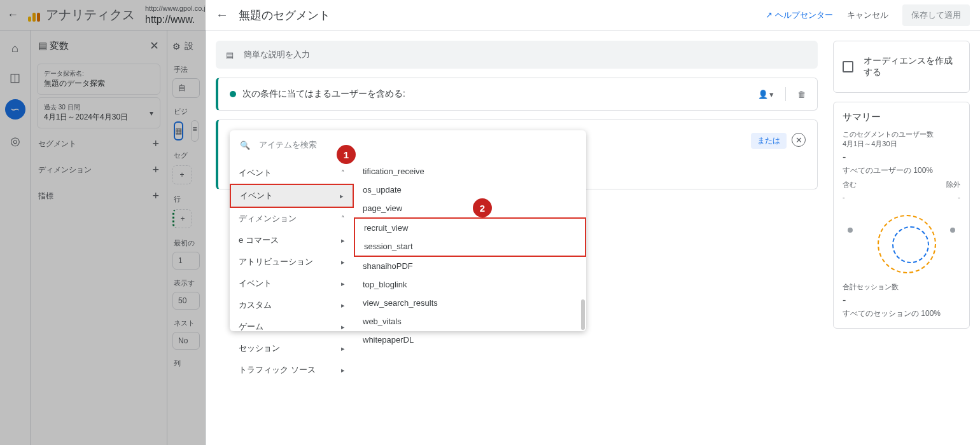  What do you see at coordinates (186, 341) in the screenshot?
I see `nest-value: No` at bounding box center [186, 341].